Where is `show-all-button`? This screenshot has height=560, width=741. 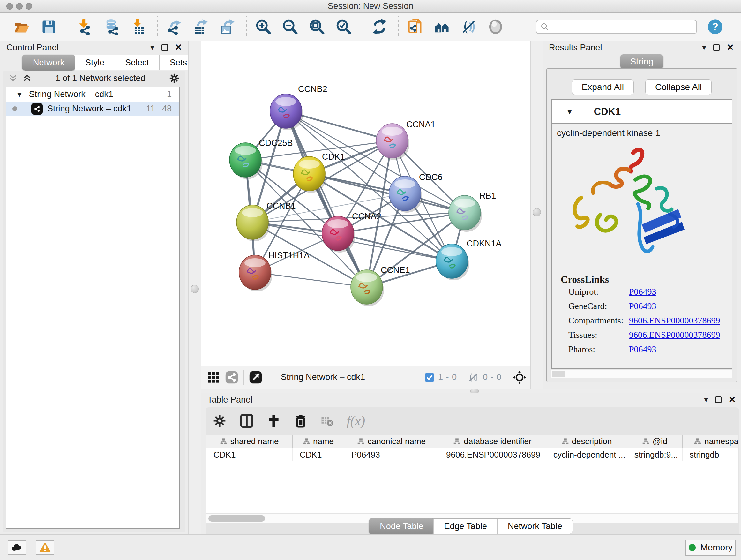 show-all-button is located at coordinates (496, 27).